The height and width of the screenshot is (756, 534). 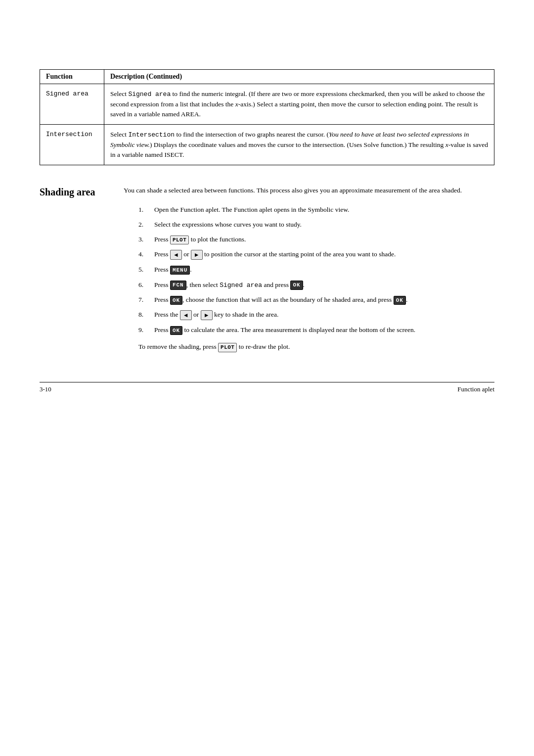 I want to click on table-row: Signed area Select Signed area to find t…, so click(x=267, y=104).